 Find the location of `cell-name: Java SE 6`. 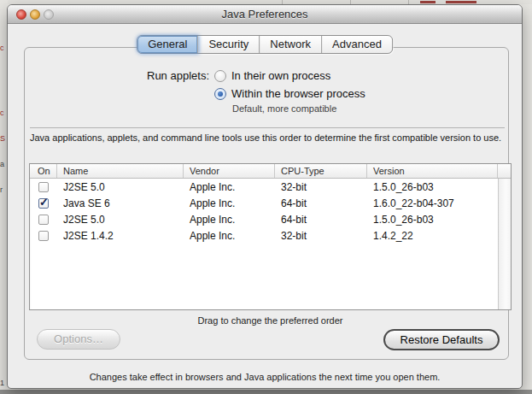

cell-name: Java SE 6 is located at coordinates (120, 203).